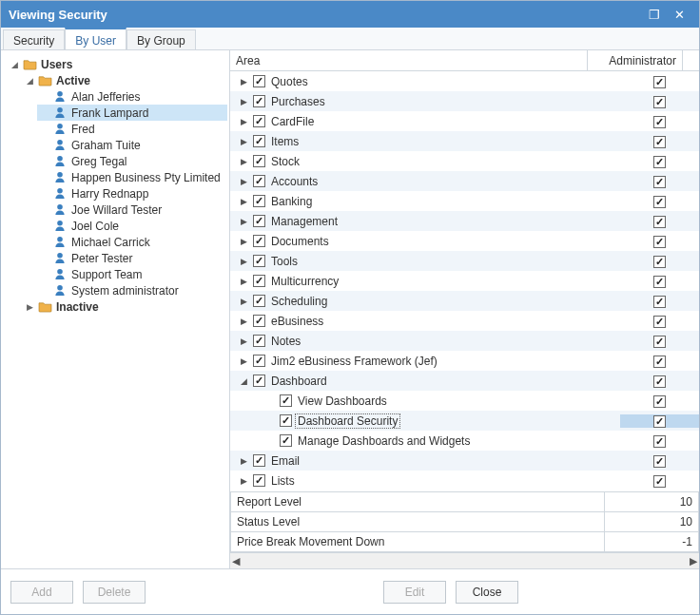  Describe the element at coordinates (409, 61) in the screenshot. I see `col-header-area: Area` at that location.